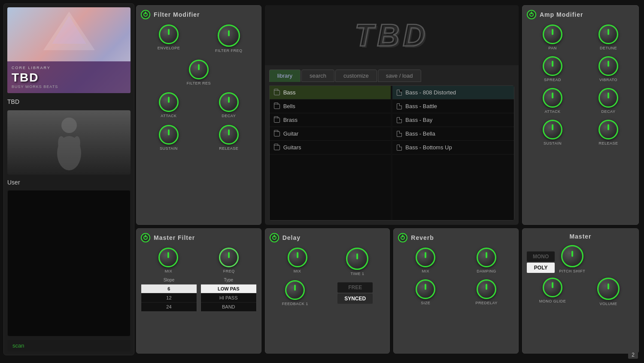 The height and width of the screenshot is (363, 644). What do you see at coordinates (228, 148) in the screenshot?
I see `release-label: RELEASE` at bounding box center [228, 148].